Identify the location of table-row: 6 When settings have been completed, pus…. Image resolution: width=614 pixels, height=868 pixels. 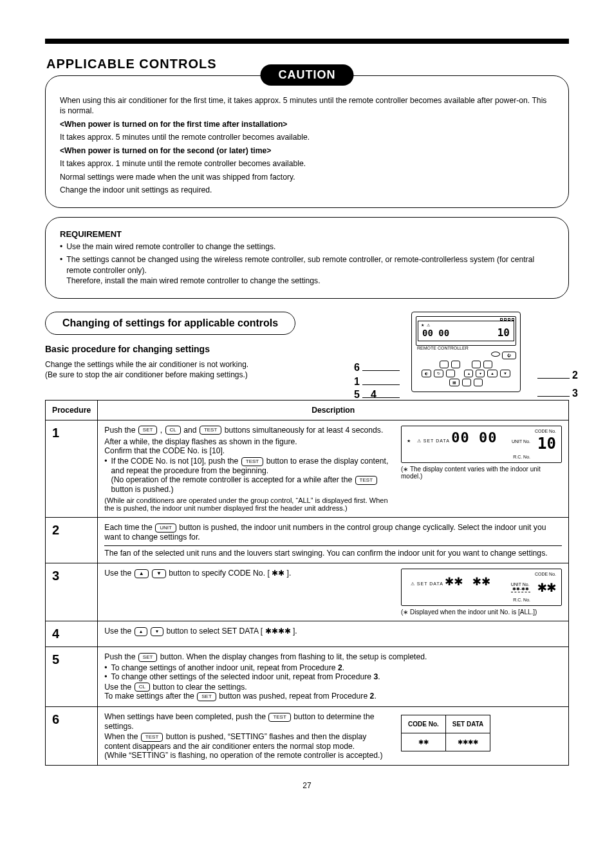
(308, 737).